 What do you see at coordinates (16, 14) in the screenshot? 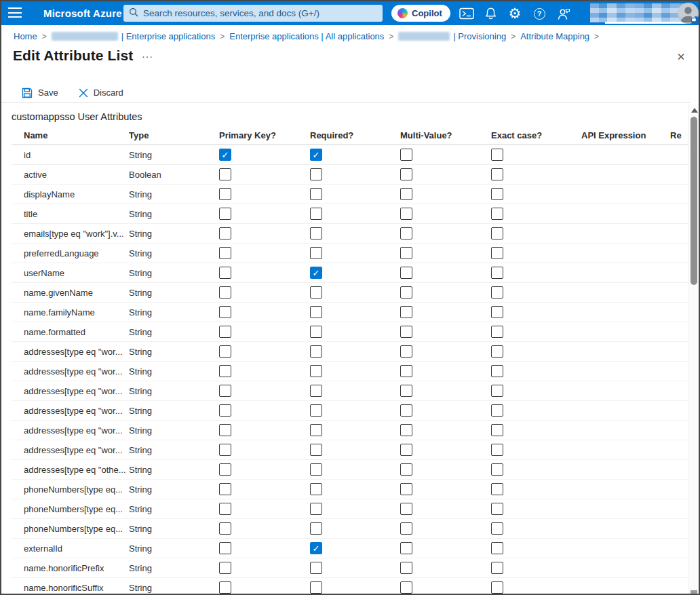
I see `hamburger-menu-icon` at bounding box center [16, 14].